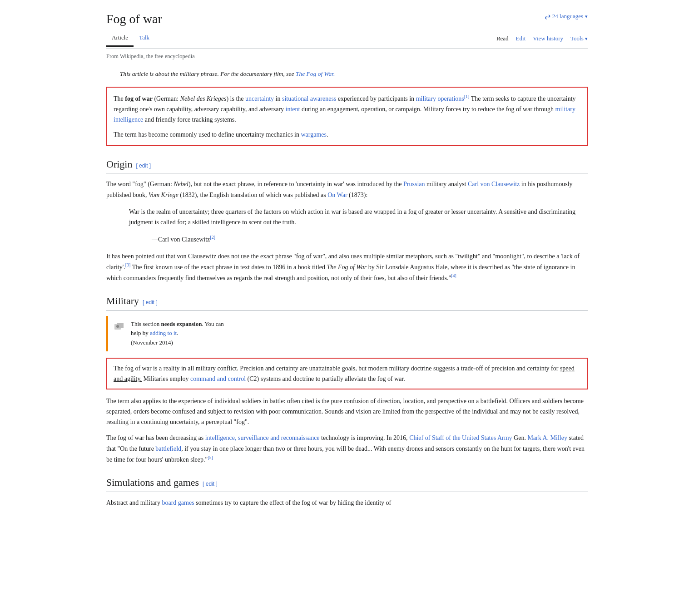 The image size is (694, 616). I want to click on fog-of-war-bold: fog of war, so click(139, 99).